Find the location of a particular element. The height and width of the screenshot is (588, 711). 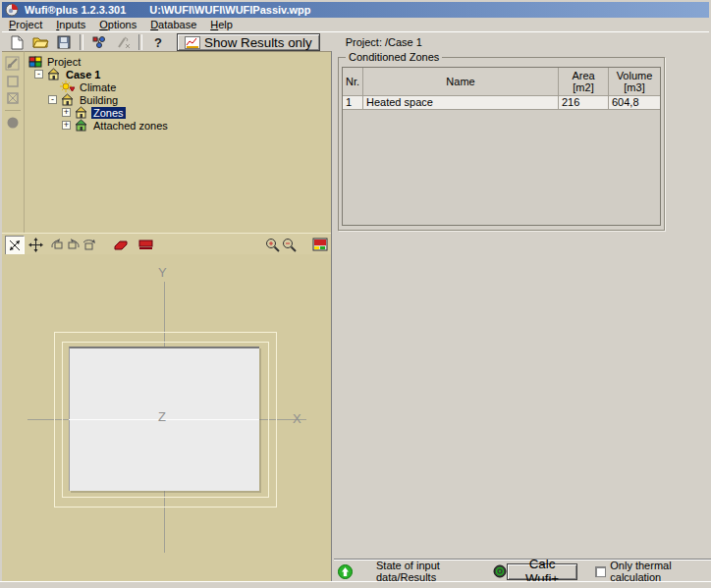

only-thermal-label: Only thermal calculation is located at coordinates (658, 571).